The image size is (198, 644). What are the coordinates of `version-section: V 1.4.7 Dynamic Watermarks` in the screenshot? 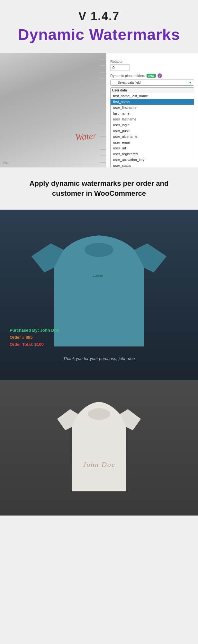 It's located at (99, 26).